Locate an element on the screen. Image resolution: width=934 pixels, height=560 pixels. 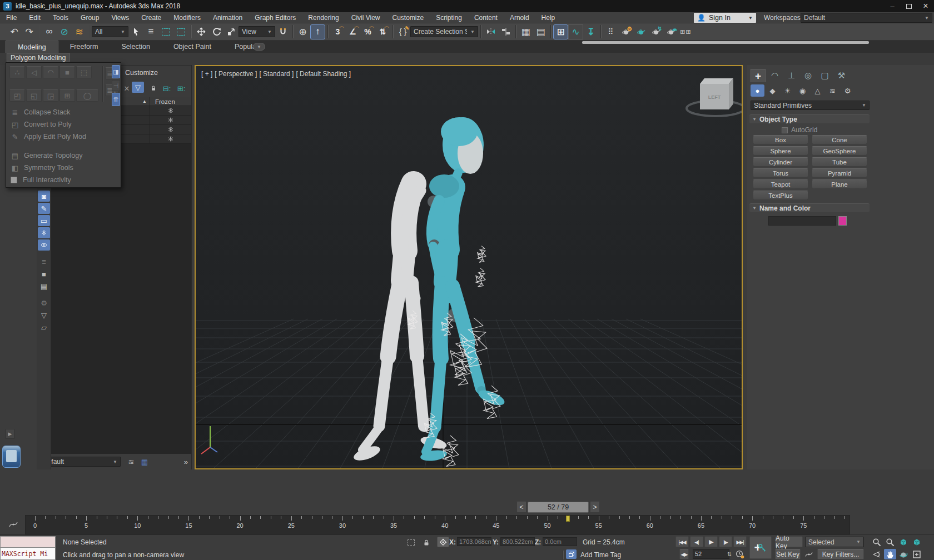
subobject-level-5-button: ⬚ is located at coordinates (84, 72).